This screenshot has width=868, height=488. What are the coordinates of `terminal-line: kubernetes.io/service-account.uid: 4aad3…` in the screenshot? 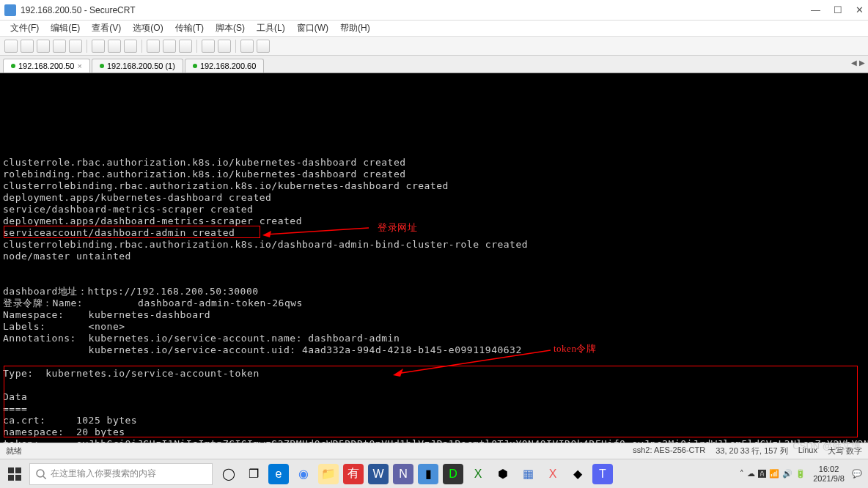 It's located at (434, 350).